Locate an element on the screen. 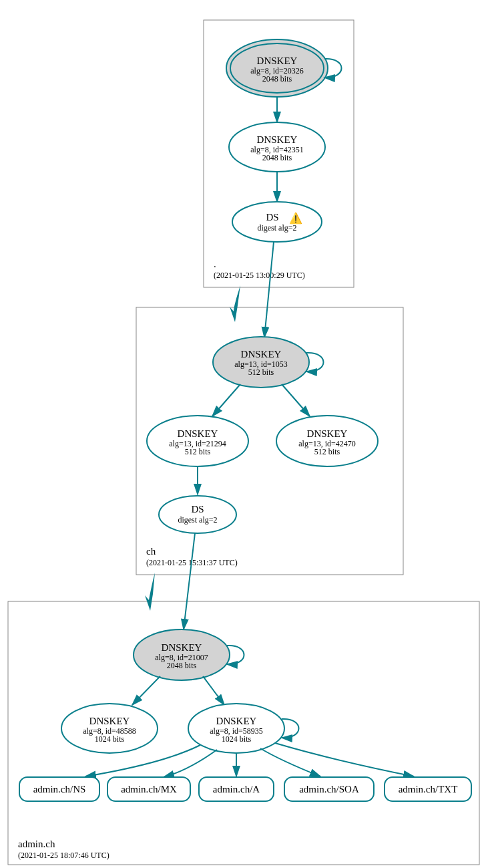 The width and height of the screenshot is (488, 868). edge-ch-ksk-zsk1 is located at coordinates (226, 400).